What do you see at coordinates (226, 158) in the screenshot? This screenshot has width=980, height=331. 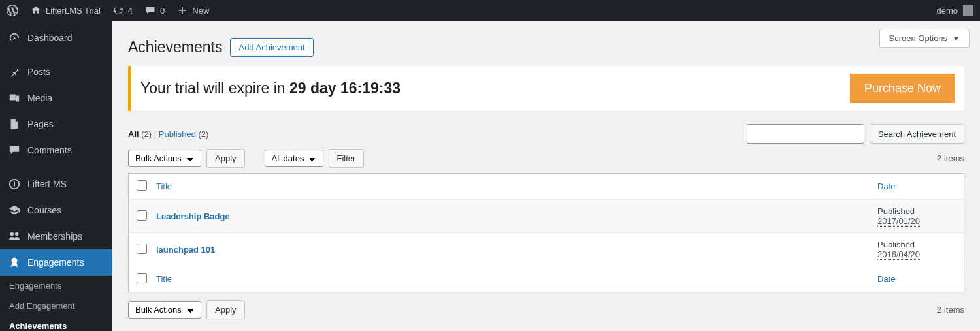 I see `apply-button: Apply` at bounding box center [226, 158].